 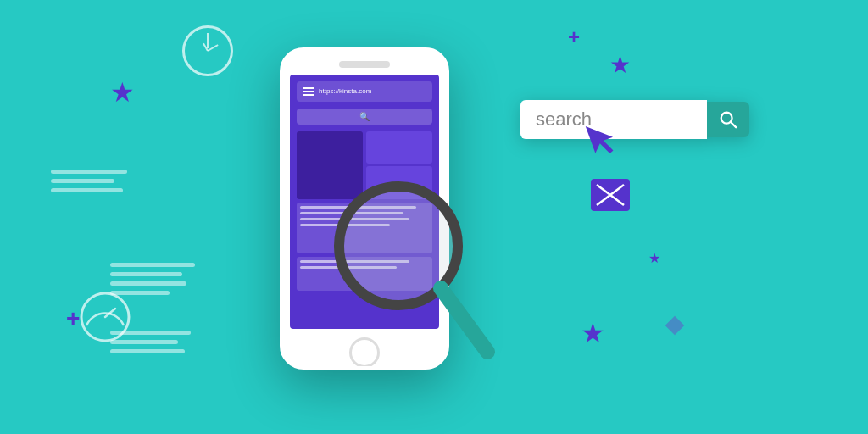 What do you see at coordinates (654, 258) in the screenshot?
I see `star-icon-small-right: ★` at bounding box center [654, 258].